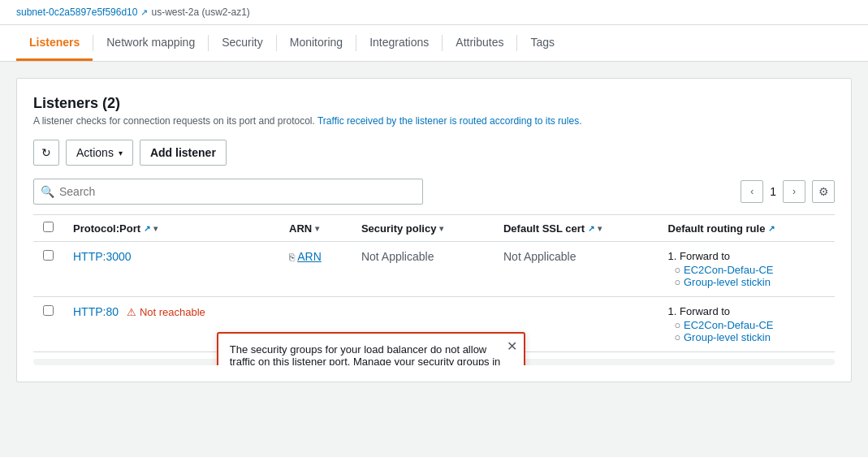  What do you see at coordinates (147, 229) in the screenshot?
I see `external-icon: ↗` at bounding box center [147, 229].